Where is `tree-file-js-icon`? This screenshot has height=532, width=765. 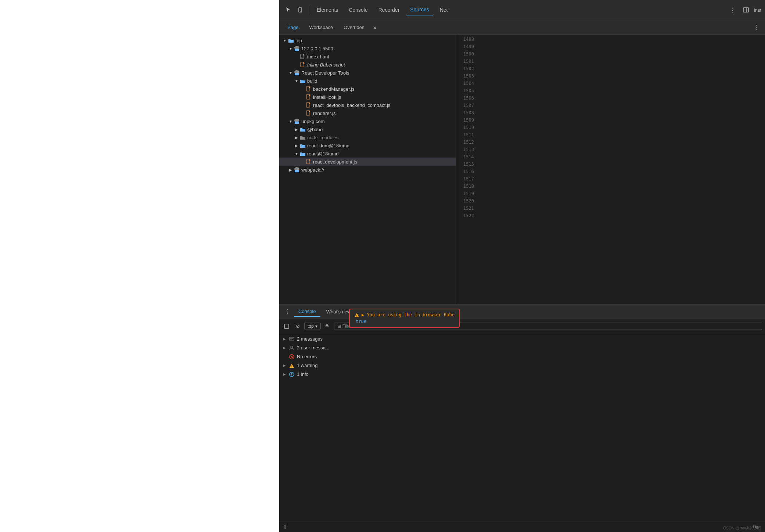 tree-file-js-icon is located at coordinates (309, 89).